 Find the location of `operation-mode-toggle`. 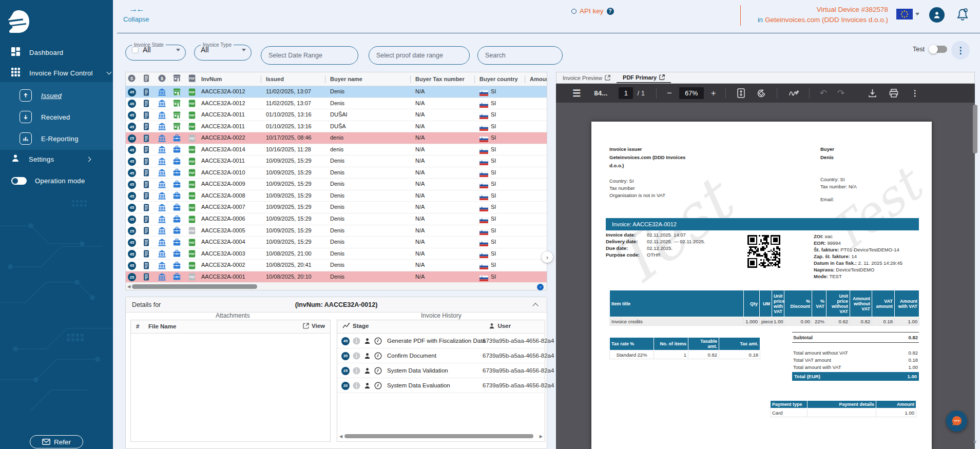

operation-mode-toggle is located at coordinates (19, 181).